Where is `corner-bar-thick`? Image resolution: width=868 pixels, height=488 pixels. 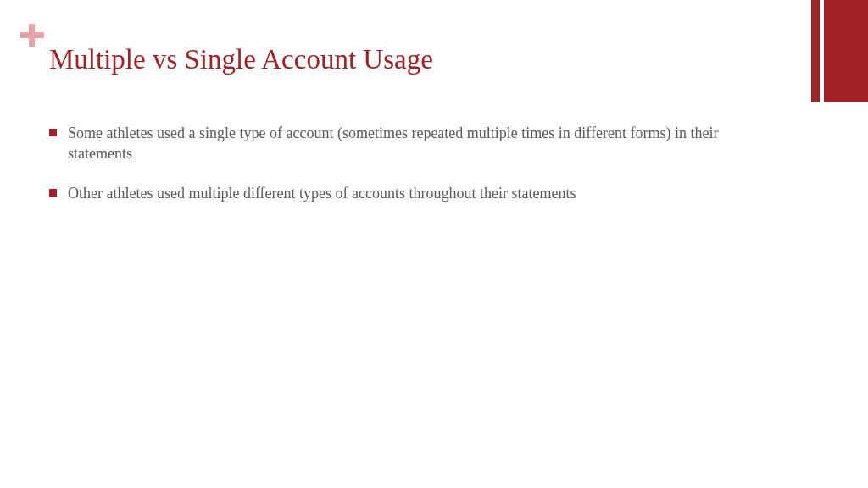
corner-bar-thick is located at coordinates (846, 51).